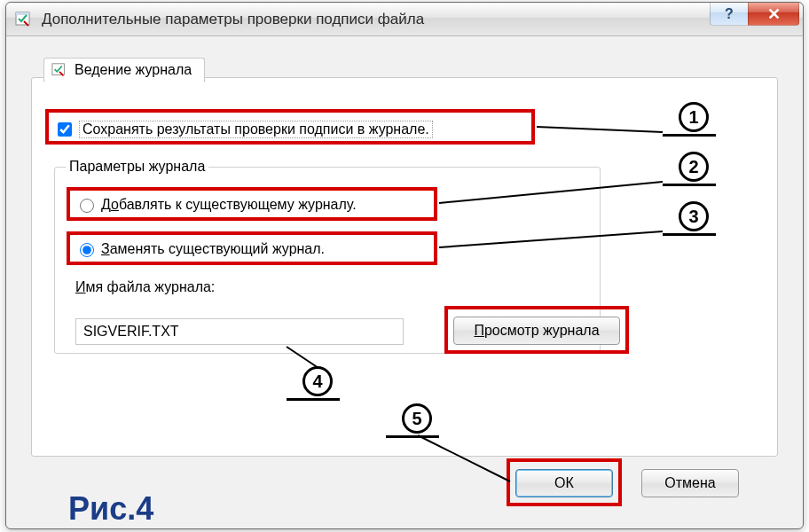  Describe the element at coordinates (690, 483) in the screenshot. I see `cancel-button: Отмена` at that location.